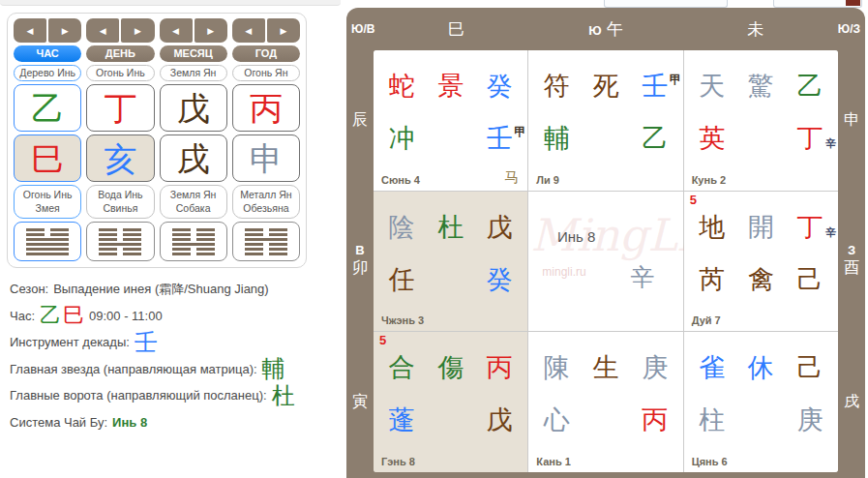  Describe the element at coordinates (399, 462) in the screenshot. I see `palace-gen8-label: Гэнь 8` at that location.